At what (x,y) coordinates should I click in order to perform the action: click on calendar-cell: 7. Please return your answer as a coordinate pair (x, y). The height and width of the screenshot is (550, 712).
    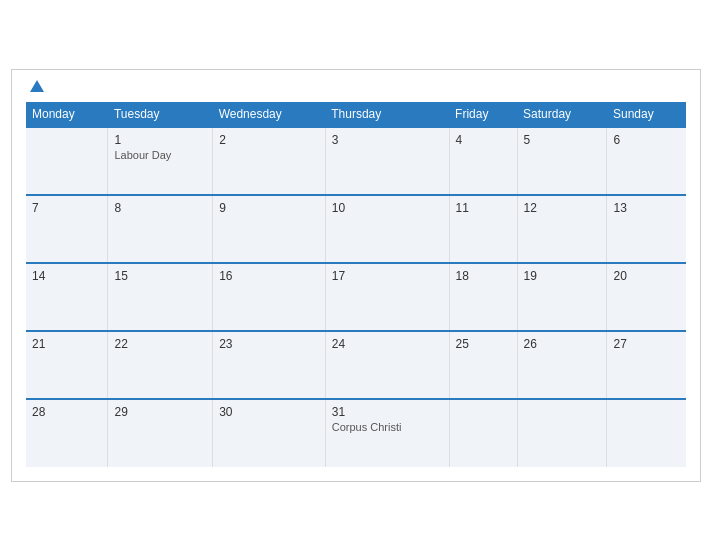
    Looking at the image, I should click on (67, 229).